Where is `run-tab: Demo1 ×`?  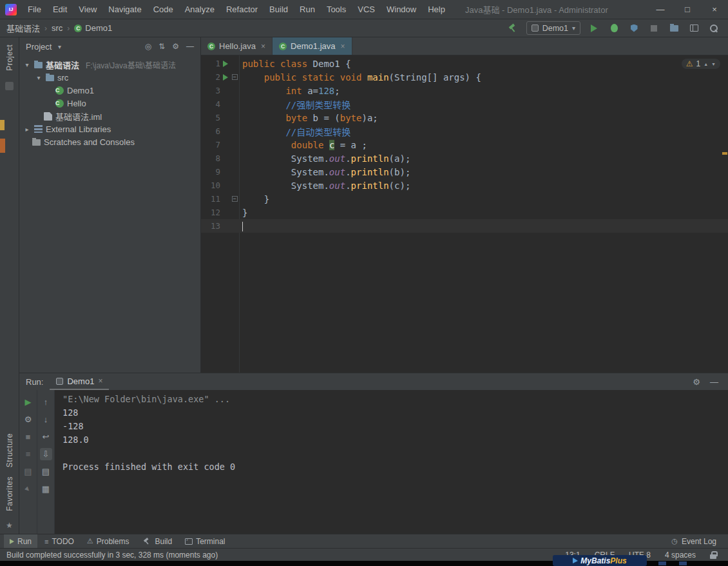 run-tab: Demo1 × is located at coordinates (79, 382).